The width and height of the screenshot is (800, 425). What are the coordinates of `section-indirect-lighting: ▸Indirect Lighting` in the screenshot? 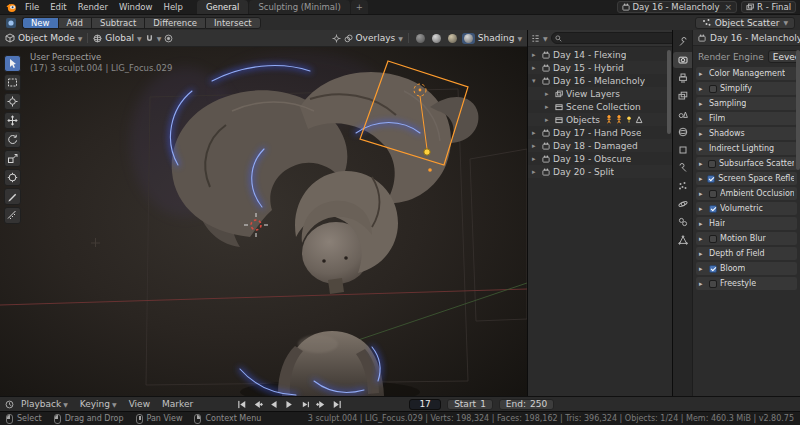 It's located at (746, 148).